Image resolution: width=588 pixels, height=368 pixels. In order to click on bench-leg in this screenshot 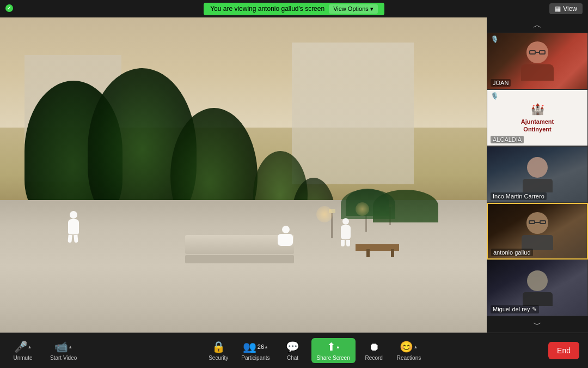, I will do `click(393, 253)`.